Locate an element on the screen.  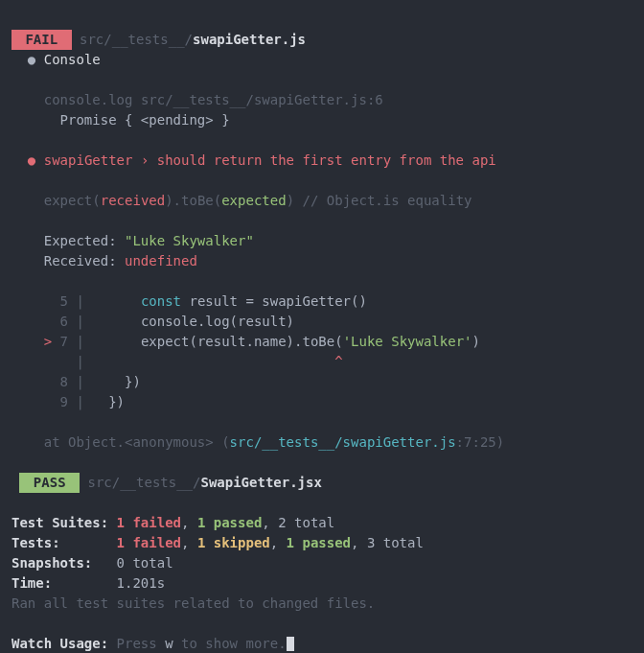
test-name: should return the first entry from the a… is located at coordinates (327, 160).